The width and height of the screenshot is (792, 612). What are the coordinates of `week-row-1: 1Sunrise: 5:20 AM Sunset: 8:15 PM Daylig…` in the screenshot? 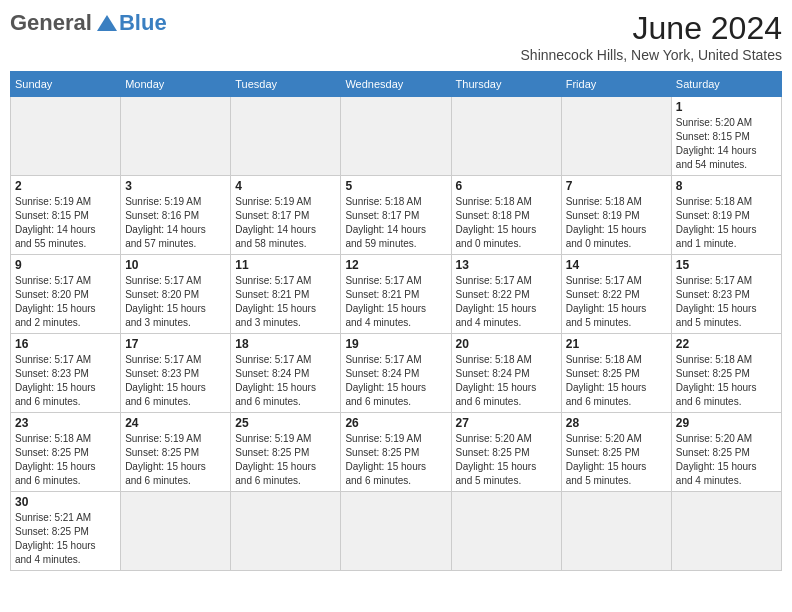 It's located at (396, 136).